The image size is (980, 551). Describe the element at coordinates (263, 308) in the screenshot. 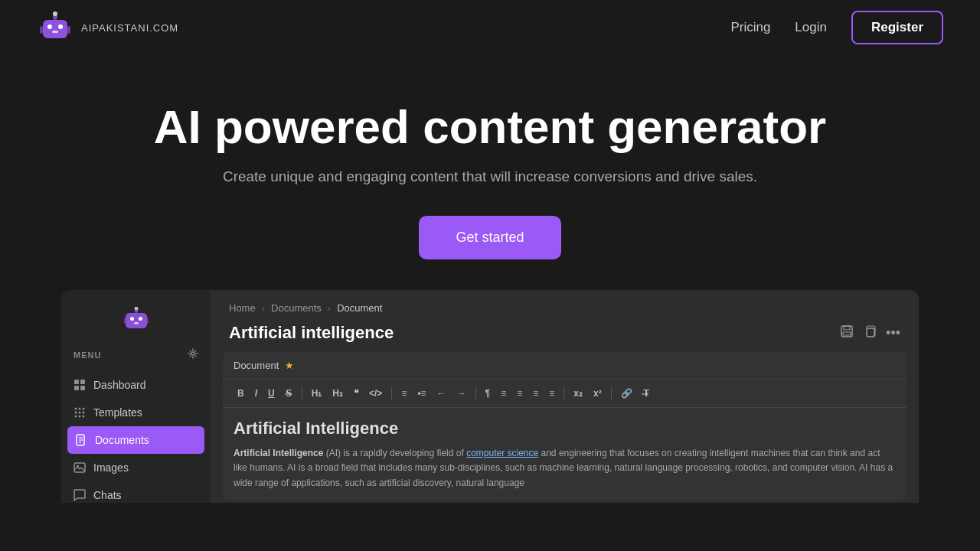

I see `breadcrumb-sep-1: ›` at that location.